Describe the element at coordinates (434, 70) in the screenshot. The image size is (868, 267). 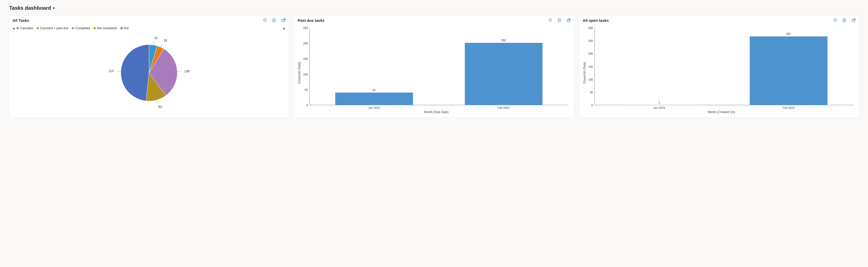
I see `bar-chart: Count:All (Task) 050100150200250 41202 J…` at that location.